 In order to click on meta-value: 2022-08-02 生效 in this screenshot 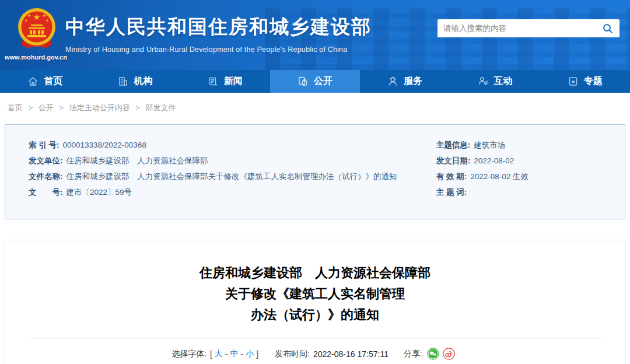, I will do `click(499, 176)`.